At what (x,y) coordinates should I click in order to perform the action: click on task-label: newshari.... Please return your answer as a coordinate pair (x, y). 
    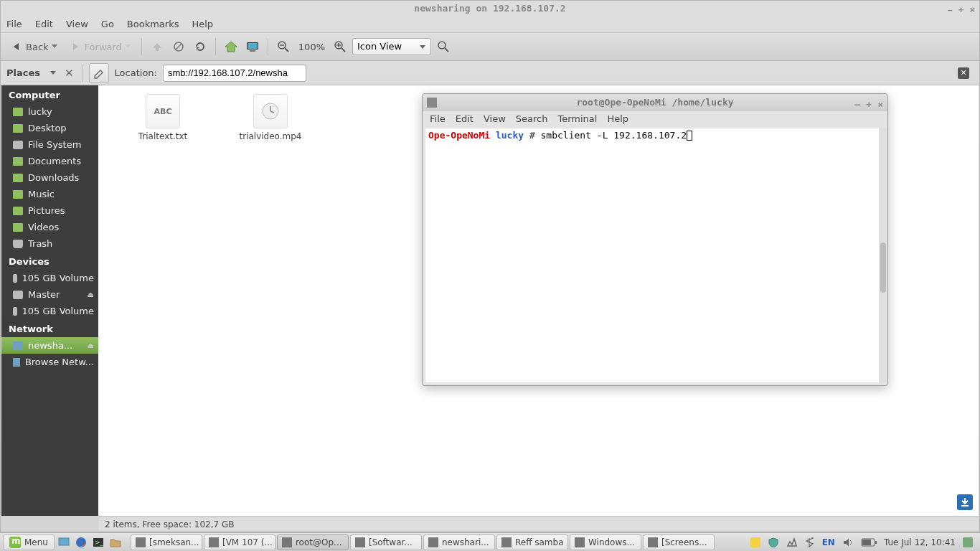
    Looking at the image, I should click on (466, 542).